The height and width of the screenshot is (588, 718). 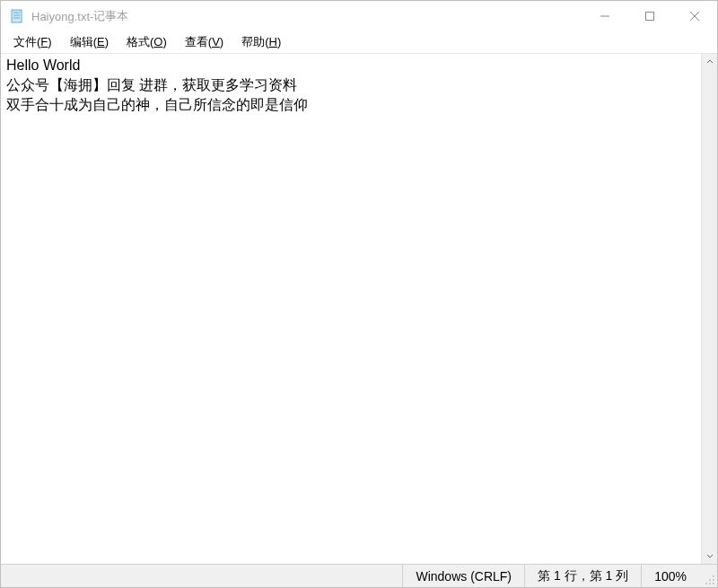 I want to click on window-controls, so click(x=650, y=16).